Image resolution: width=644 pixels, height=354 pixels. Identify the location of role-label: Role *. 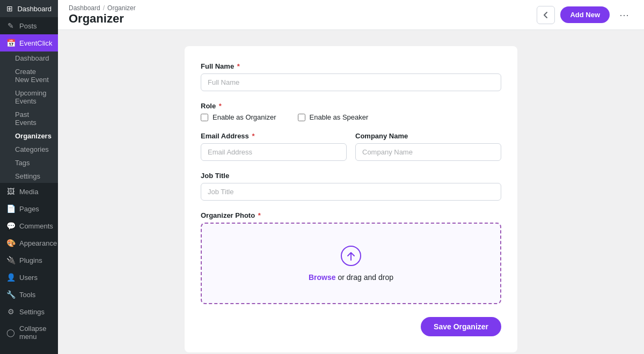
(351, 106).